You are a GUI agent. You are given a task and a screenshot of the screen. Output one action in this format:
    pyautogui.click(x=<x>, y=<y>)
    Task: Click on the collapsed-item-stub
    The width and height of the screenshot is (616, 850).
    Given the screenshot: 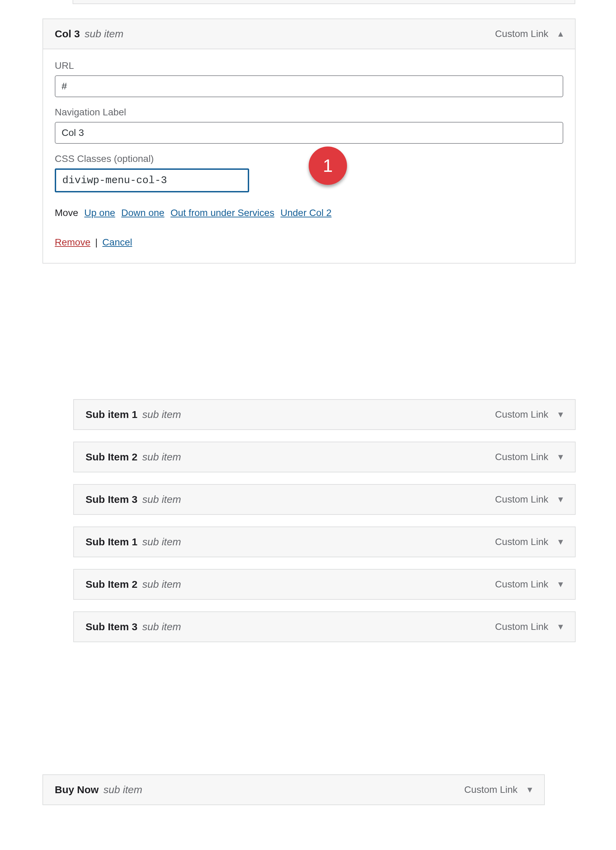 What is the action you would take?
    pyautogui.click(x=324, y=2)
    